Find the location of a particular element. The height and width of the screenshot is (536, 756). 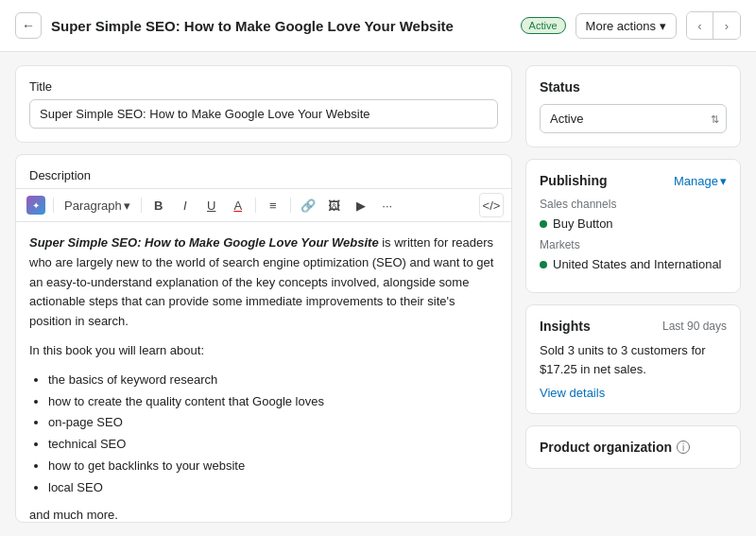

status-select: ActiveDraftArchived is located at coordinates (633, 119).